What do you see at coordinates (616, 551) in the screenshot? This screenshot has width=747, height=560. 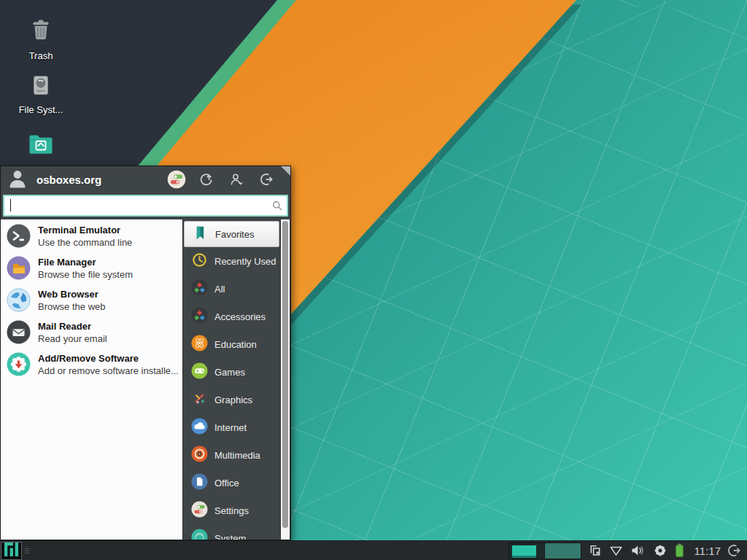 I see `network-icon` at bounding box center [616, 551].